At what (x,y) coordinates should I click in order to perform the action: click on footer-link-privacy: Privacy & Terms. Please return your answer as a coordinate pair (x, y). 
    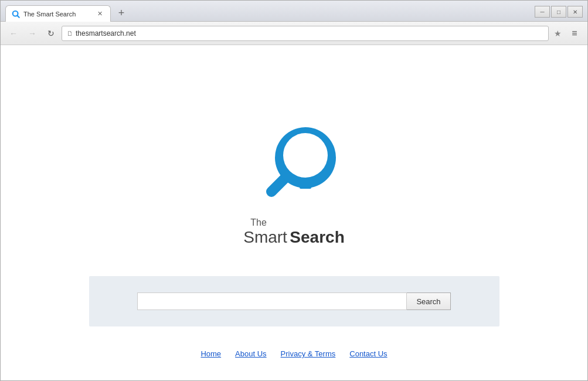
    Looking at the image, I should click on (308, 354).